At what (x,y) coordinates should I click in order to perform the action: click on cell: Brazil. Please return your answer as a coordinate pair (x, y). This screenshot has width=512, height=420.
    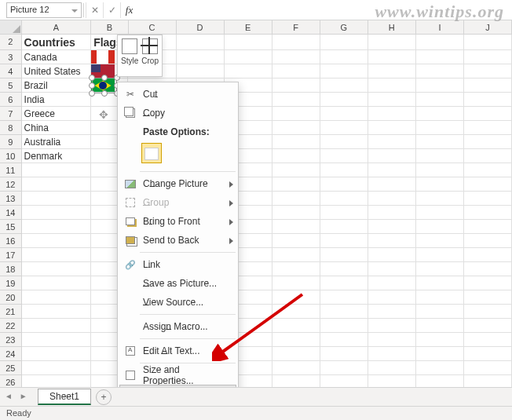
    Looking at the image, I should click on (57, 86).